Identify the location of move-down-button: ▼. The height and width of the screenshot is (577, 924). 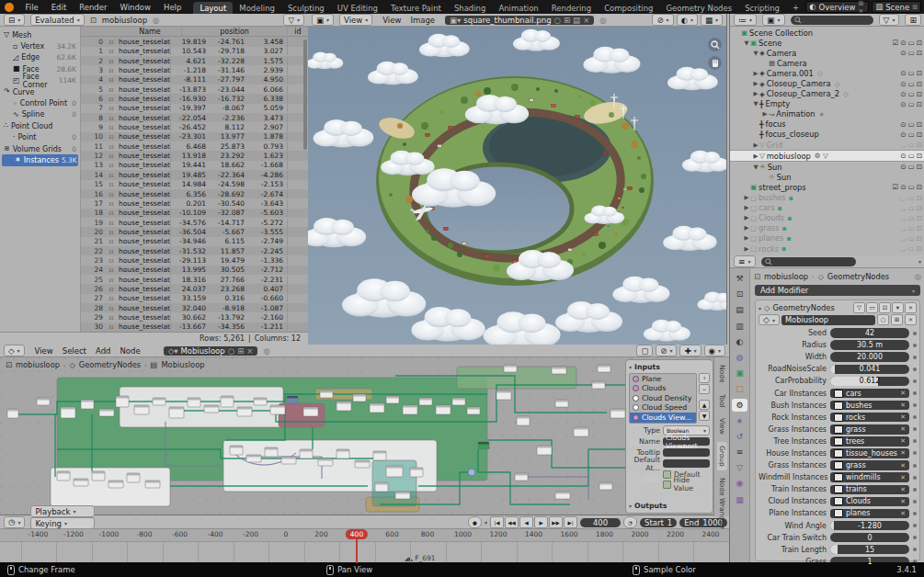
(704, 415).